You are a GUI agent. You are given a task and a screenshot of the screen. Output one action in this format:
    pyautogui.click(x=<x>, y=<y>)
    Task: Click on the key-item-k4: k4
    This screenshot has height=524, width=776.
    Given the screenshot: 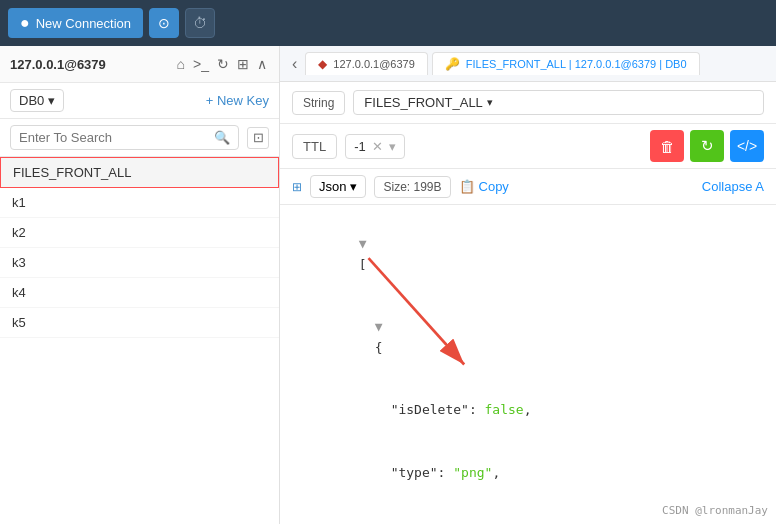 What is the action you would take?
    pyautogui.click(x=140, y=293)
    